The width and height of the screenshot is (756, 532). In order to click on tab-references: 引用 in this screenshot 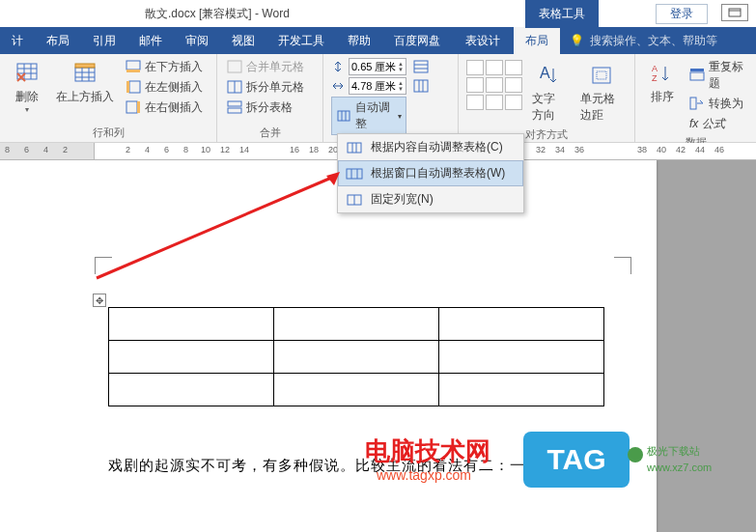, I will do `click(104, 41)`.